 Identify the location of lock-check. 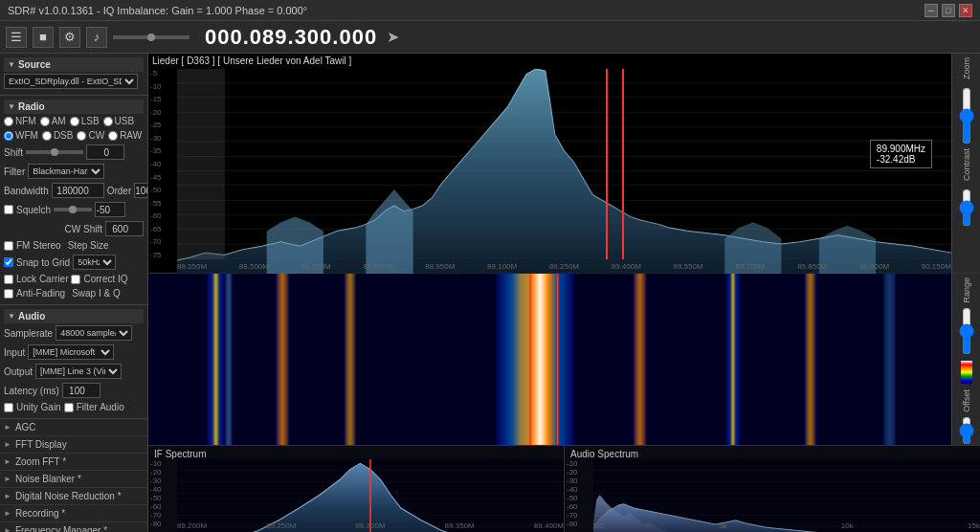
(9, 279).